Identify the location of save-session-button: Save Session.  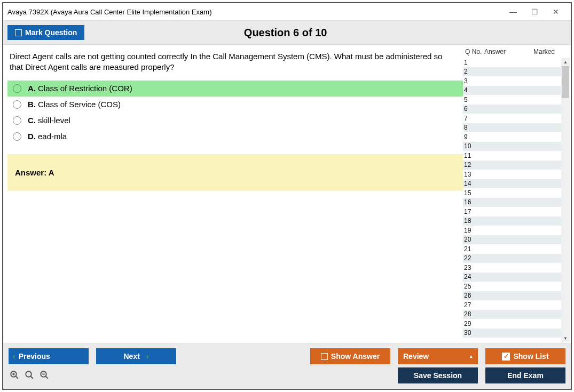
(438, 375).